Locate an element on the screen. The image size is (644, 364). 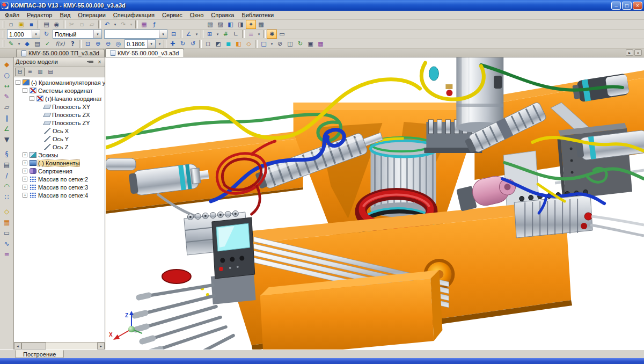
close-document-button: × is located at coordinates (638, 53).